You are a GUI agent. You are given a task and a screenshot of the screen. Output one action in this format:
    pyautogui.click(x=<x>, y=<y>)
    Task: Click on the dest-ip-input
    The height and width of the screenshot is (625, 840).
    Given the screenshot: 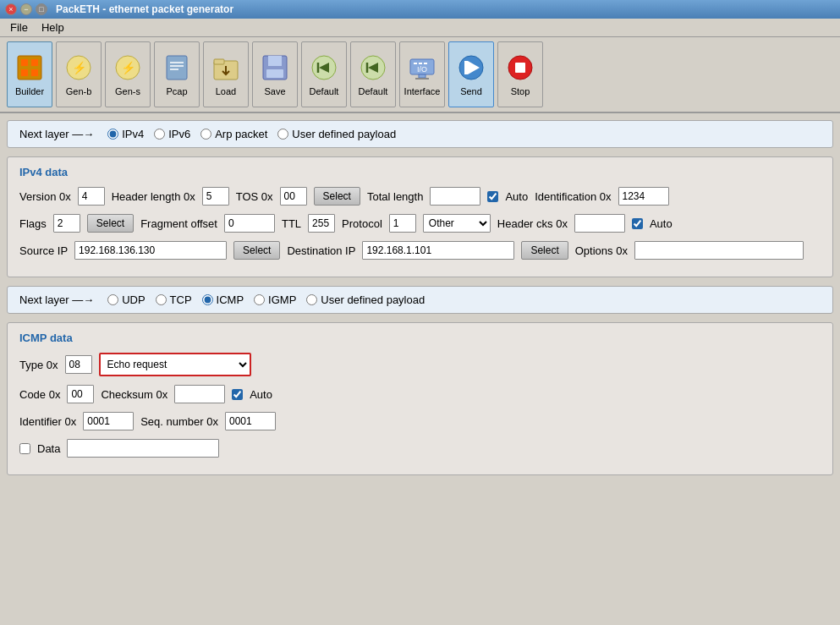 What is the action you would take?
    pyautogui.click(x=438, y=250)
    